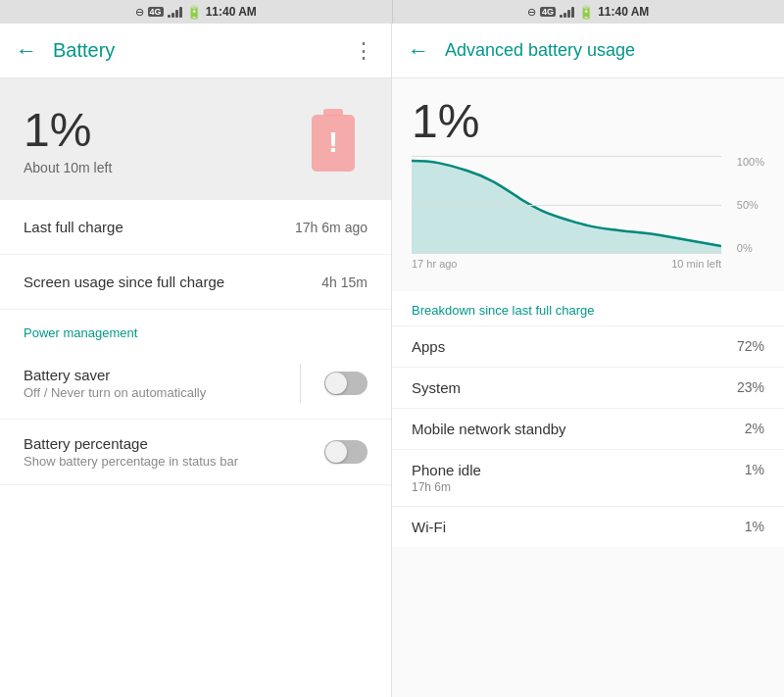  What do you see at coordinates (174, 452) in the screenshot?
I see `battery-percentage-text: Battery percentage Show battery percenta…` at bounding box center [174, 452].